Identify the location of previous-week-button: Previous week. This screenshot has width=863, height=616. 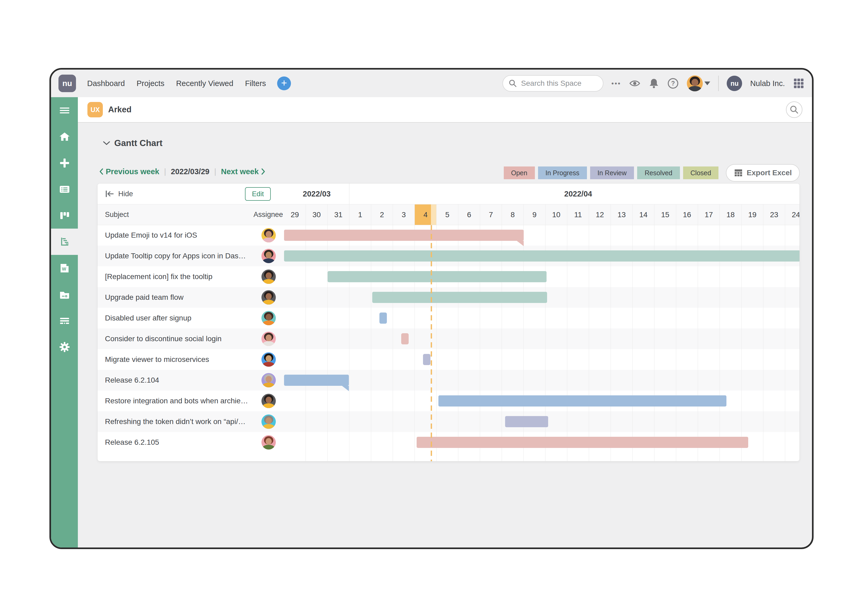
(129, 171).